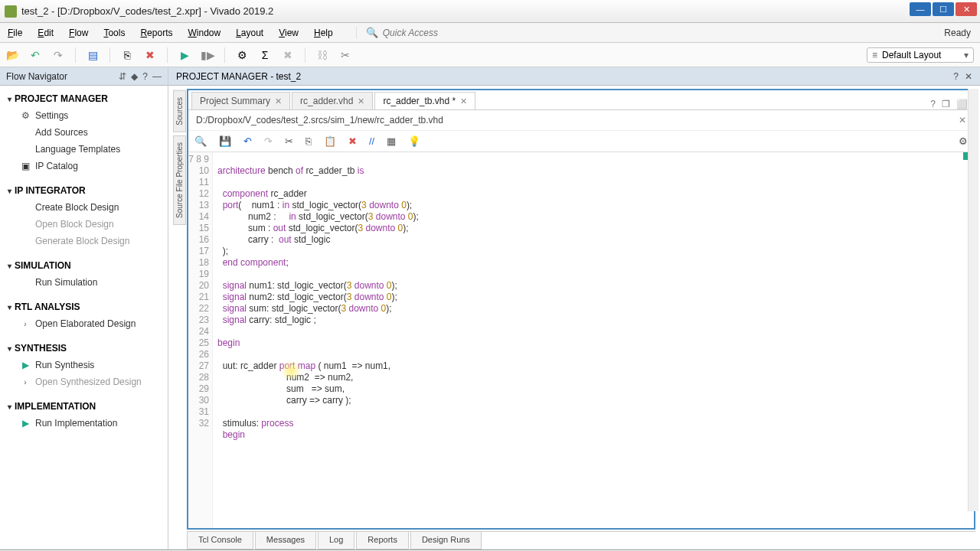  I want to click on link-icon: ⛓, so click(322, 55).